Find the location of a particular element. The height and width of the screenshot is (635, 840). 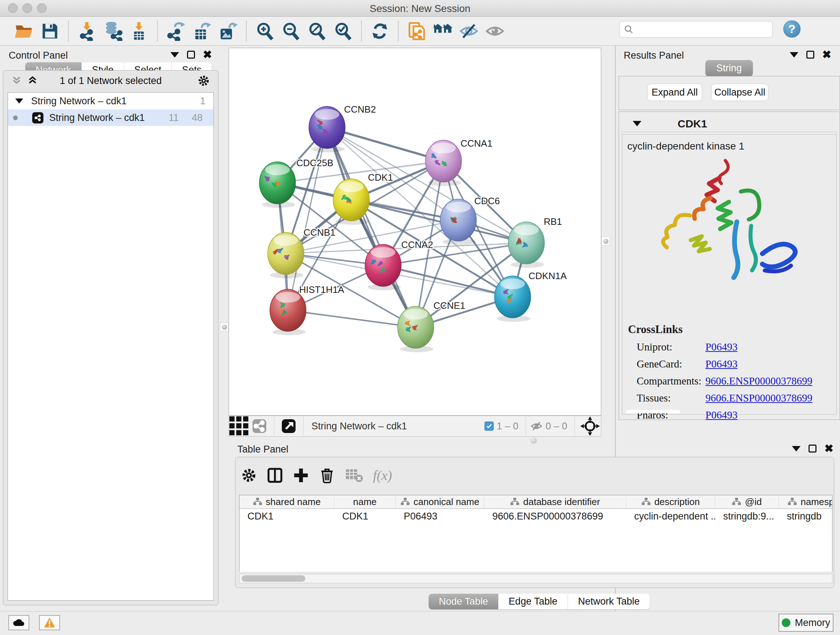

network-node-cdc25b: CDC25B is located at coordinates (296, 182).